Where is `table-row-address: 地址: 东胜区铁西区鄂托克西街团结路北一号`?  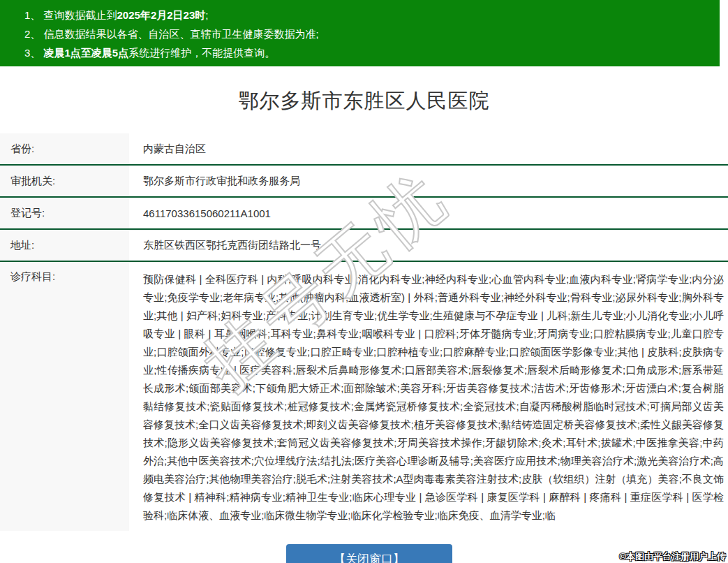
table-row-address: 地址: 东胜区铁西区鄂托克西街团结路北一号 is located at coordinates (364, 246).